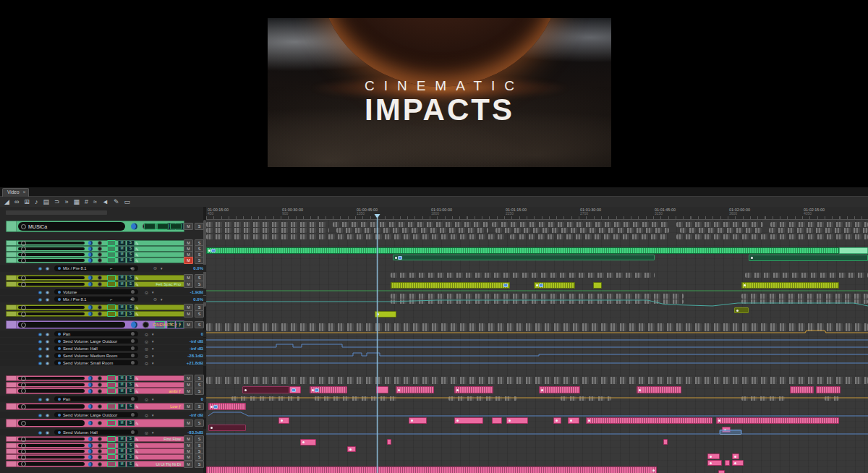 Image resolution: width=868 pixels, height=473 pixels. Describe the element at coordinates (95, 439) in the screenshot. I see `track-strip: MS✎First Flow` at that location.